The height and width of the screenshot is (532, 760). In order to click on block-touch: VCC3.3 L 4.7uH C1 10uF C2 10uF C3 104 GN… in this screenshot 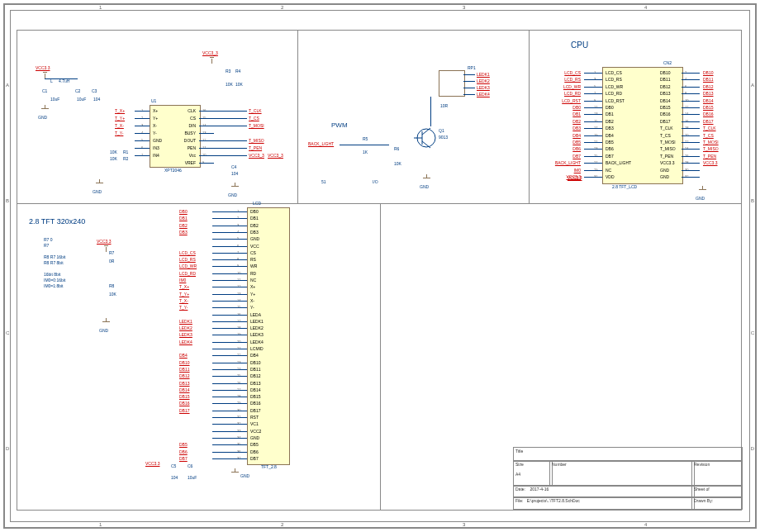, I will do `click(158, 117)`.